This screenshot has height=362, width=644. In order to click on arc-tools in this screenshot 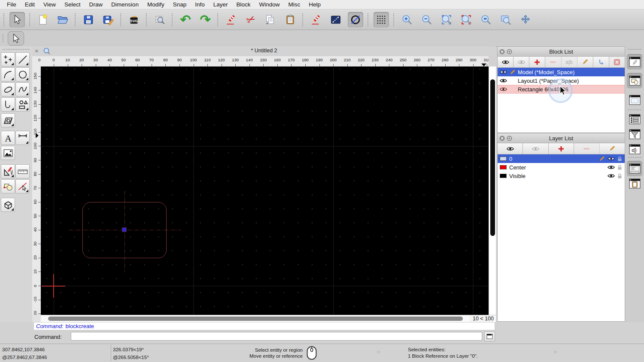, I will do `click(8, 75)`.